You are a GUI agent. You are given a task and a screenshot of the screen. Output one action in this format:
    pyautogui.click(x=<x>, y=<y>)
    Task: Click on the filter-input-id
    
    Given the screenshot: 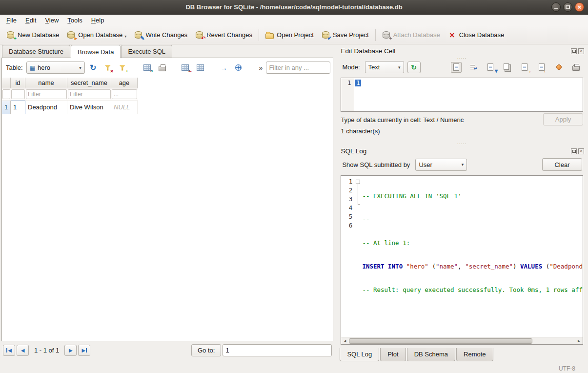 What is the action you would take?
    pyautogui.click(x=18, y=94)
    